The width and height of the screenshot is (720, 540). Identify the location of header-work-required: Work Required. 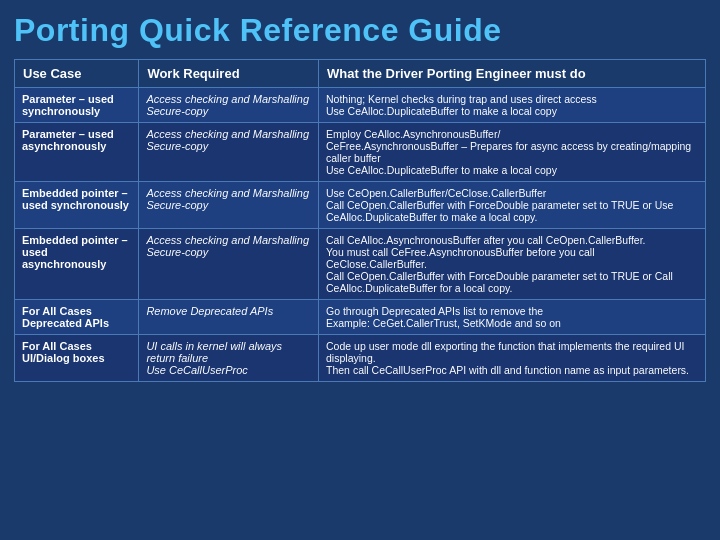
(229, 74).